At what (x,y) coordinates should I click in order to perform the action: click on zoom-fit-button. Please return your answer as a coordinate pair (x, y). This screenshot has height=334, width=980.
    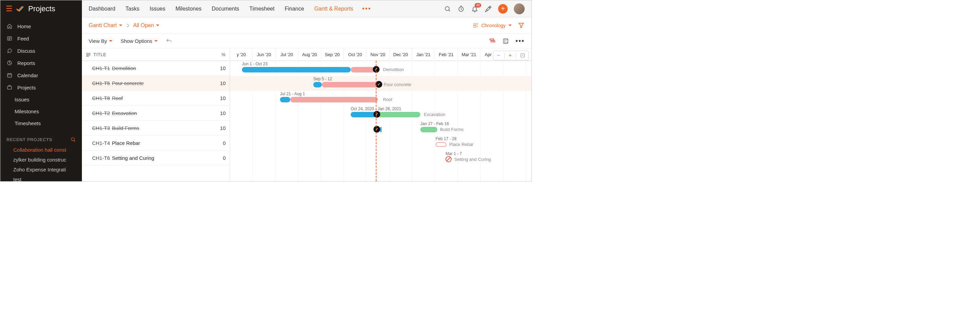
    Looking at the image, I should click on (523, 56).